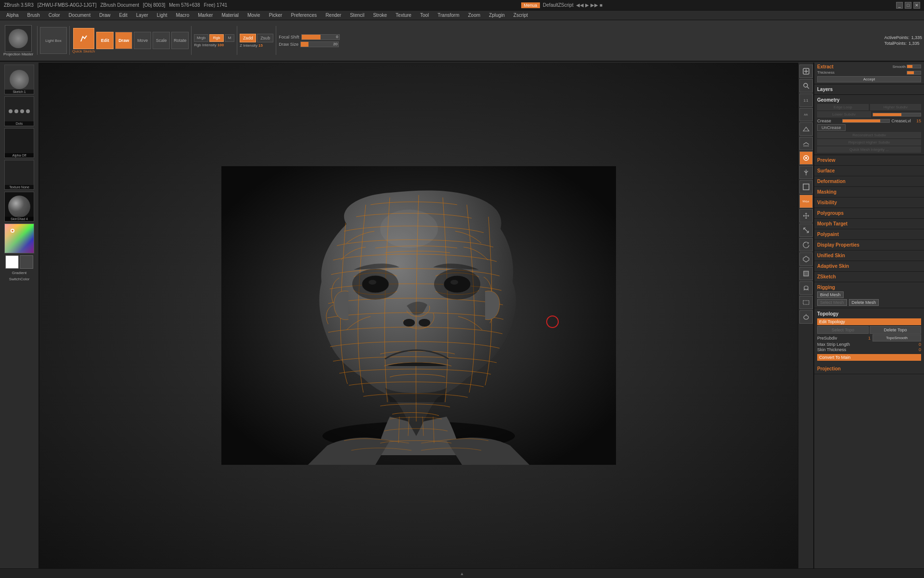  I want to click on menu-preferences: Preferences, so click(304, 15).